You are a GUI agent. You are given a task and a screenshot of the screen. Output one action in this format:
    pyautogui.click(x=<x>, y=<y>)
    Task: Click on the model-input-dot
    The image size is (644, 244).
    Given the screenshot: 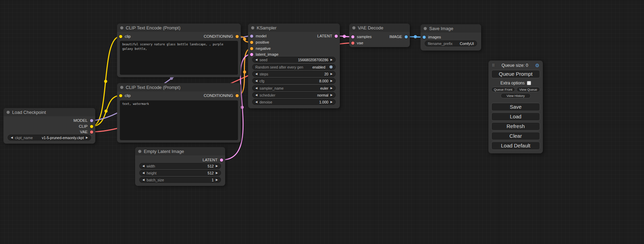 What is the action you would take?
    pyautogui.click(x=252, y=36)
    